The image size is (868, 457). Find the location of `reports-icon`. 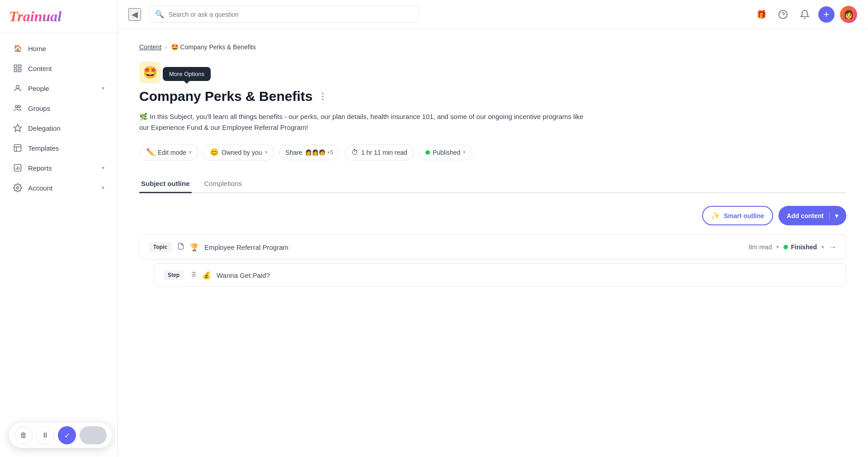

reports-icon is located at coordinates (18, 168).